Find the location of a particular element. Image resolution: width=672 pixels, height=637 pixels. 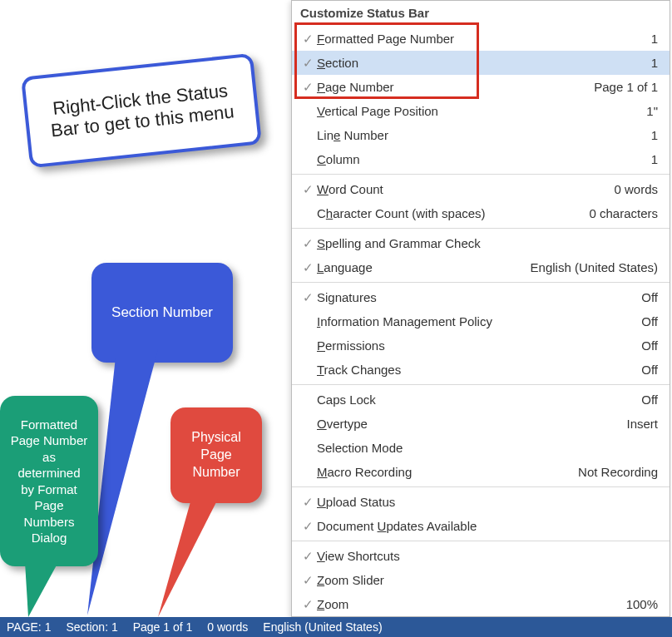

menu-item-character-count-with-spaces-: Character Count (with spaces)0 character… is located at coordinates (481, 213).